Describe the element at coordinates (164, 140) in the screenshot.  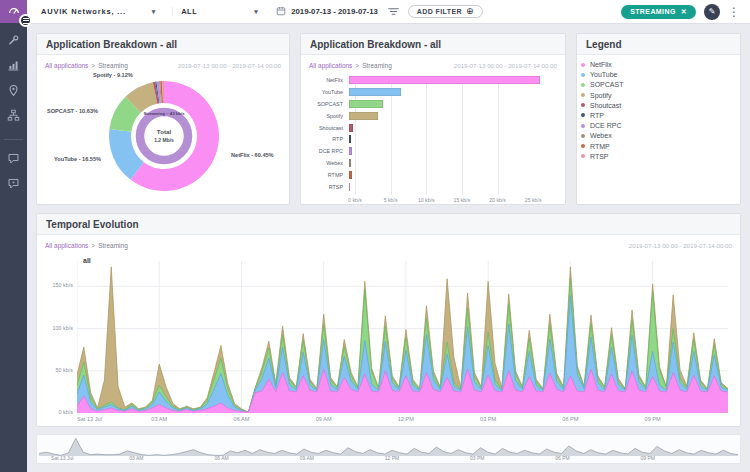
I see `donut-center-value: 1.2 Mb/s` at that location.